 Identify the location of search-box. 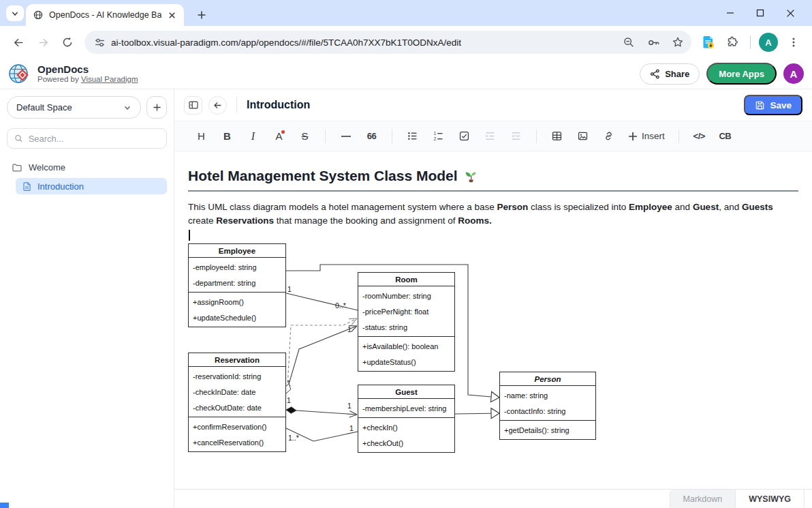
(87, 138).